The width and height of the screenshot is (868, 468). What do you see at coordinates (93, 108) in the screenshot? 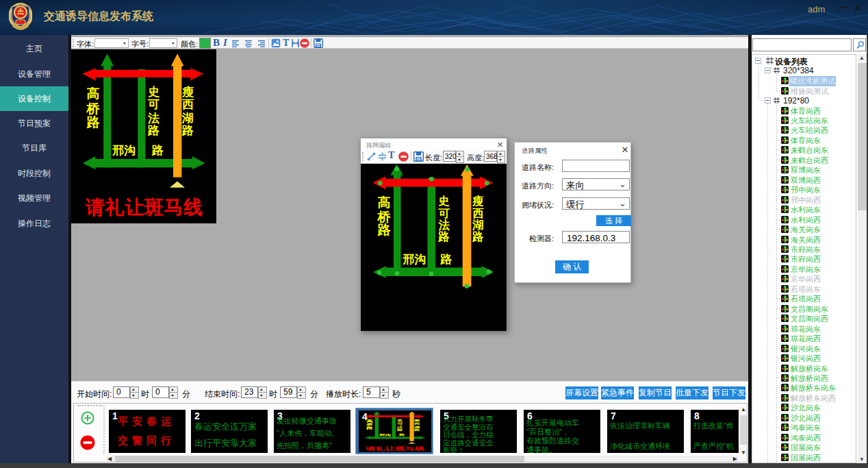
I see `svg-text: 桥` at bounding box center [93, 108].